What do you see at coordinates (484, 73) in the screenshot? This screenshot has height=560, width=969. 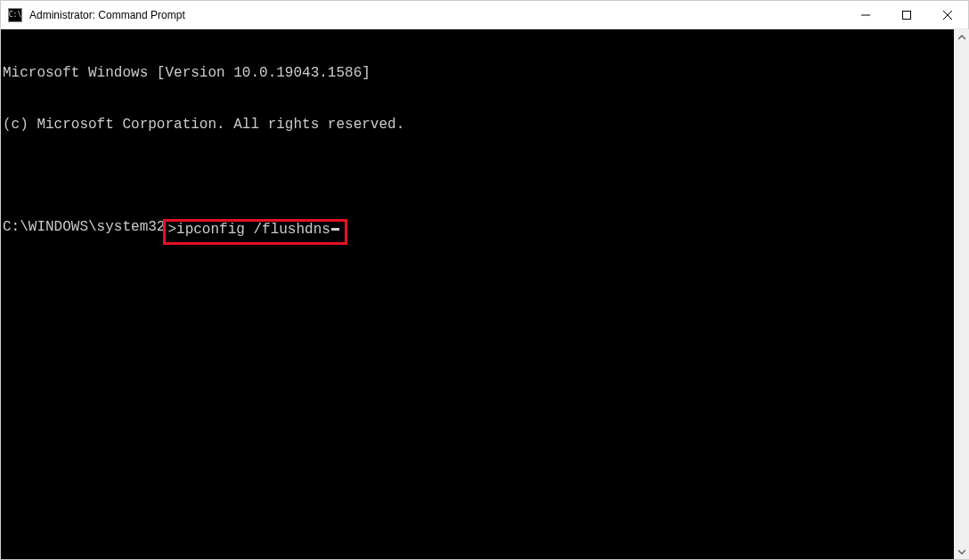 I see `terminal-header-line-1: Microsoft Windows [Version 10.0.19043.15…` at bounding box center [484, 73].